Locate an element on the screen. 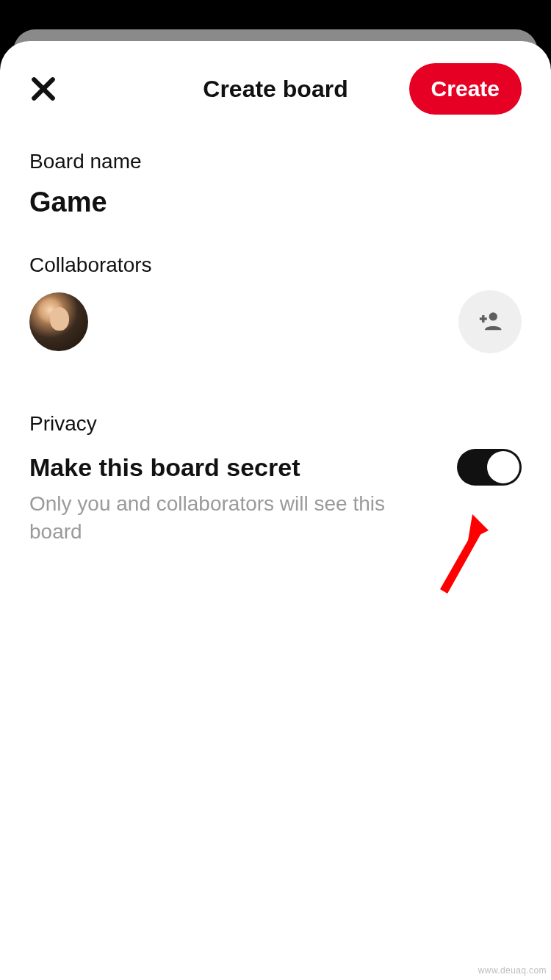 This screenshot has width=551, height=980. add-collaborator-button is located at coordinates (490, 322).